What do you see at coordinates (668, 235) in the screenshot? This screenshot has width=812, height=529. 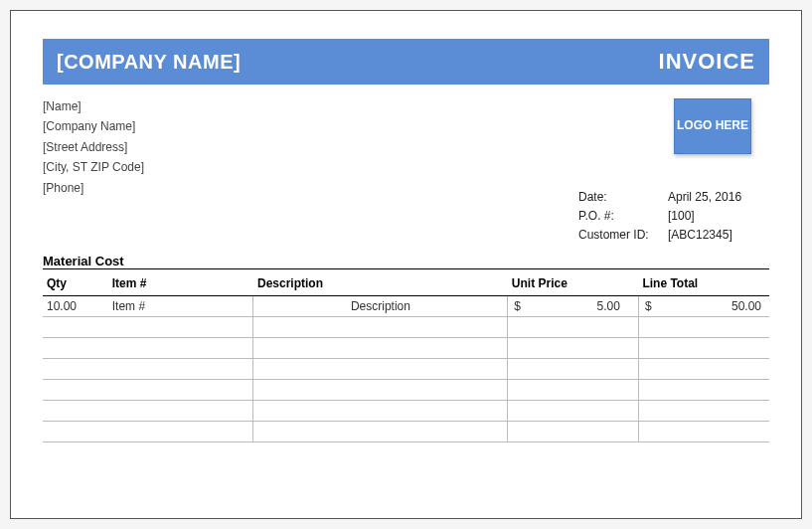 I see `meta-customer-row: Customer ID: [ABC12345]` at bounding box center [668, 235].